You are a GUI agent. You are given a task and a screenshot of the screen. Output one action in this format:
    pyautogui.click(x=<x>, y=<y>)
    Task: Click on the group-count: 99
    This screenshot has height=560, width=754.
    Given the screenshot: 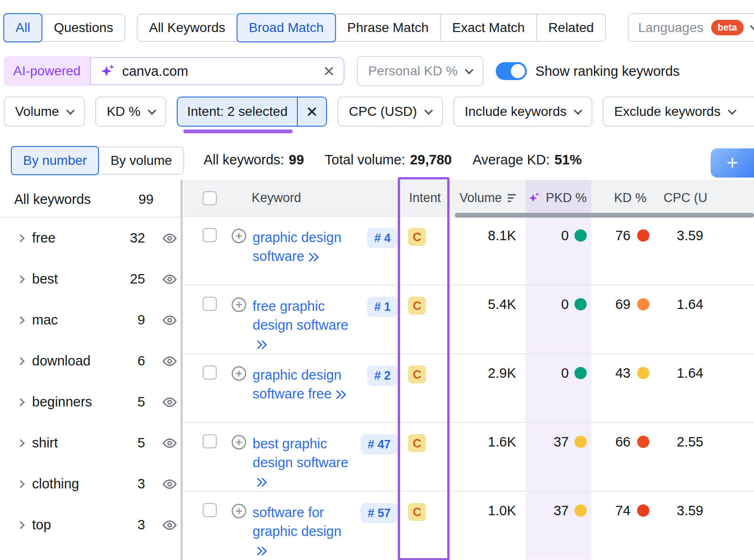 What is the action you would take?
    pyautogui.click(x=146, y=200)
    